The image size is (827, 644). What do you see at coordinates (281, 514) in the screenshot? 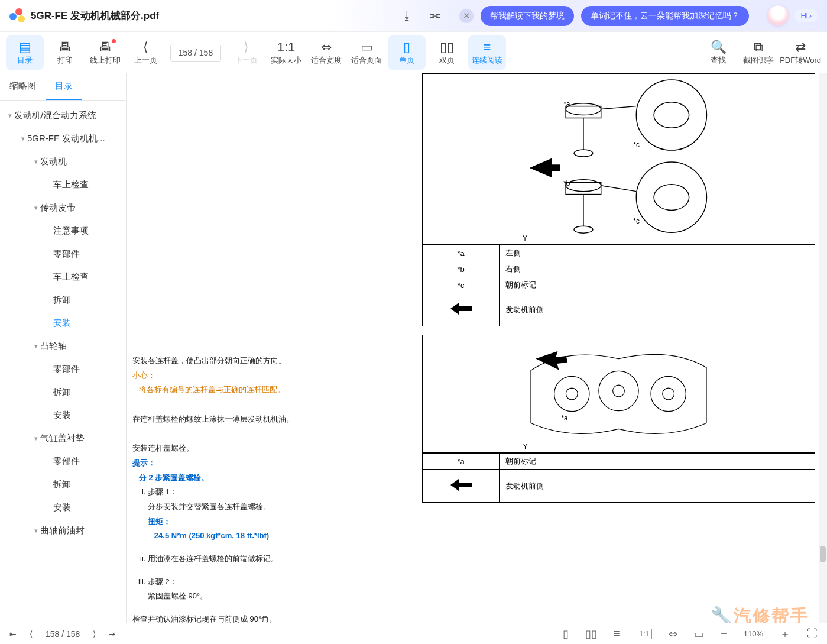
I see `step-1: 步骤 1： 分步安装并交替紧固各连杆盖螺栓。 扭矩： 24.5 N*m (250…` at bounding box center [281, 514].